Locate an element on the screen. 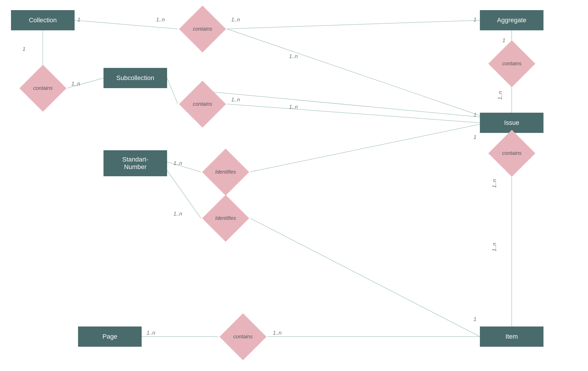 This screenshot has width=588, height=371. diamond-contains-mid: contains is located at coordinates (202, 104).